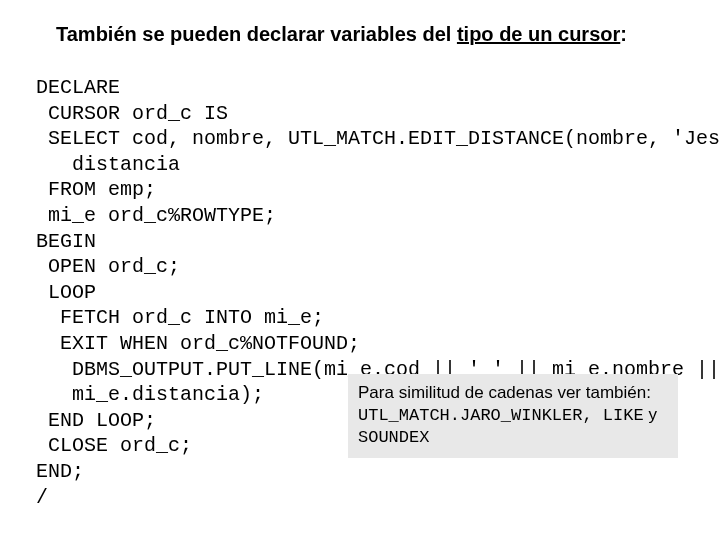 This screenshot has width=720, height=540. Describe the element at coordinates (180, 318) in the screenshot. I see `code-line: FETCH ord_c INTO mi_e;` at that location.